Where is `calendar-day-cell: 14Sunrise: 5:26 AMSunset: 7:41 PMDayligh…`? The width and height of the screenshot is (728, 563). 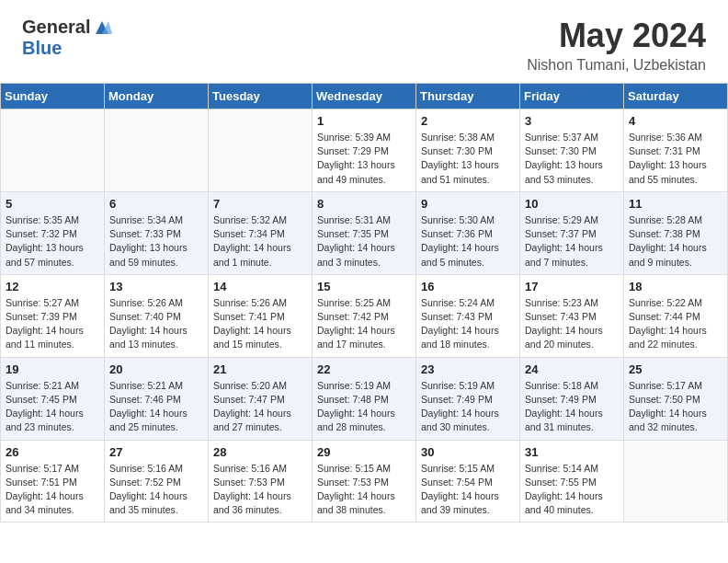
calendar-day-cell: 14Sunrise: 5:26 AMSunset: 7:41 PMDayligh… is located at coordinates (261, 316).